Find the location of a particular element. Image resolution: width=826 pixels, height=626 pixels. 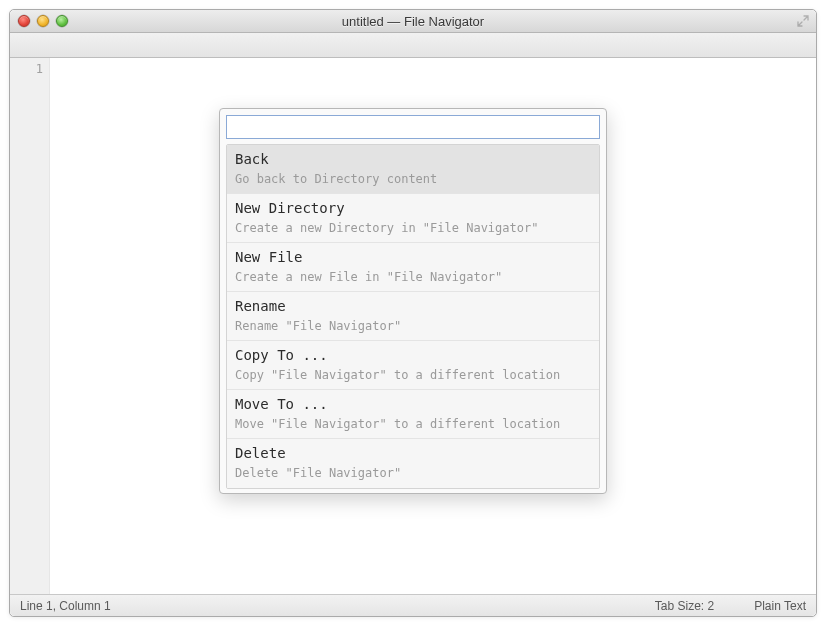

command-palette-item: New FileCreate a new File in "File Navig… is located at coordinates (413, 266).